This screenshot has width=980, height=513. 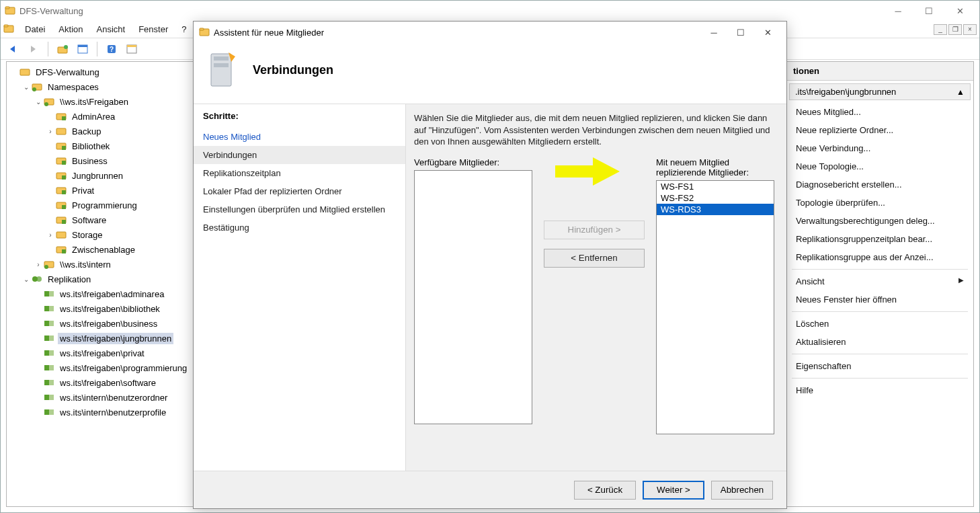 I want to click on tree-item-jungbrunnen: Jungbrunnen, so click(x=118, y=175).